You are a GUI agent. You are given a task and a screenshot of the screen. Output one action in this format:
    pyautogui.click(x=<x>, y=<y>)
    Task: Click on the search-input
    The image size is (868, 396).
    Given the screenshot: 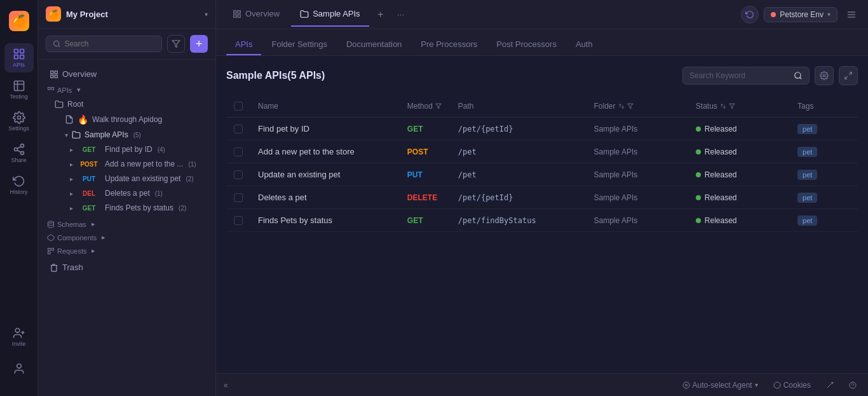 What is the action you would take?
    pyautogui.click(x=109, y=44)
    